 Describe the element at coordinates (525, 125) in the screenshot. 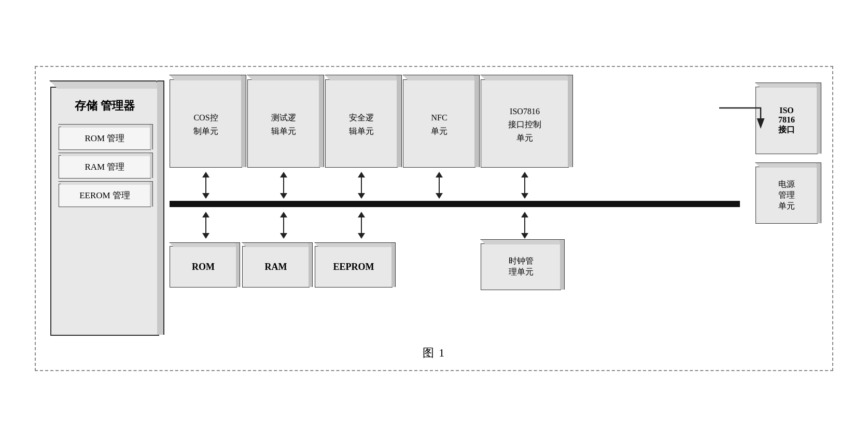

I see `iso7816-ctrl-label: ISO7816接口控制单元` at that location.